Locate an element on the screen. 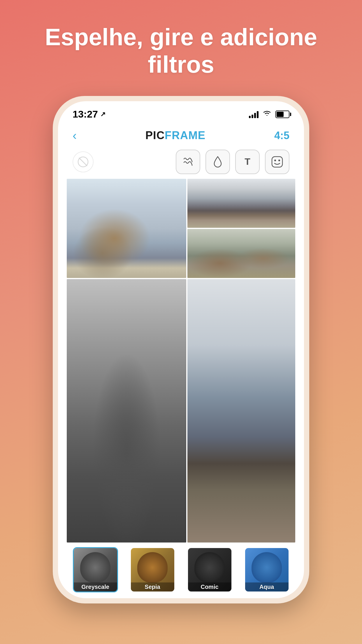 The width and height of the screenshot is (362, 644). filter-comic: Comic is located at coordinates (210, 570).